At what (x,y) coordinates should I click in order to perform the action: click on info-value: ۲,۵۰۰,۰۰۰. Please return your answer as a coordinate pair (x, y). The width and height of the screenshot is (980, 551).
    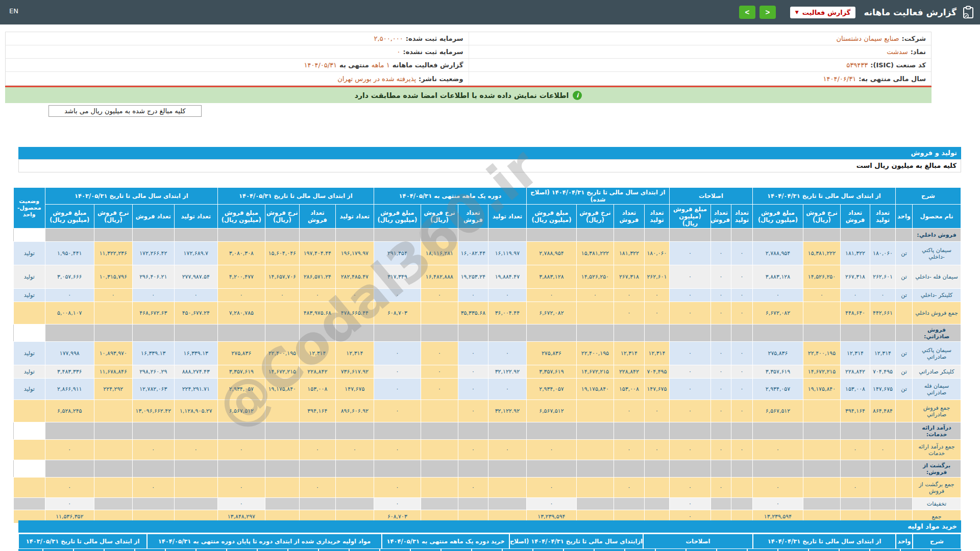
    Looking at the image, I should click on (389, 39).